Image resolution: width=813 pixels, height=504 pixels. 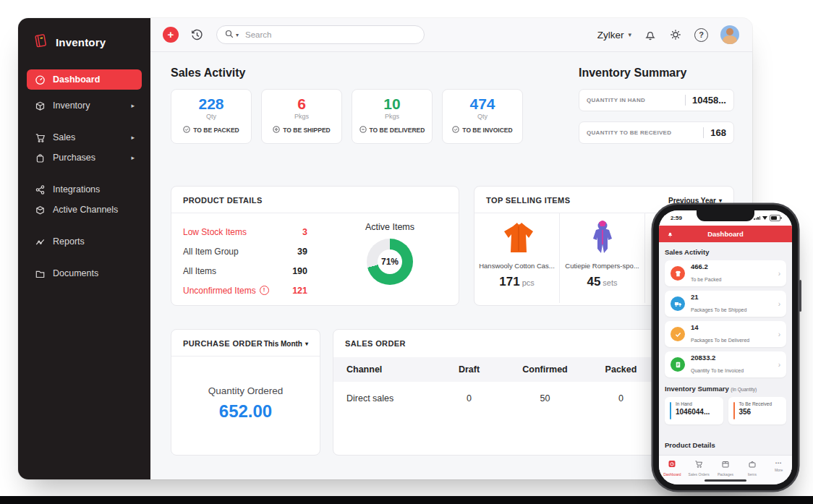 What do you see at coordinates (41, 42) in the screenshot?
I see `inventory-logo-icon` at bounding box center [41, 42].